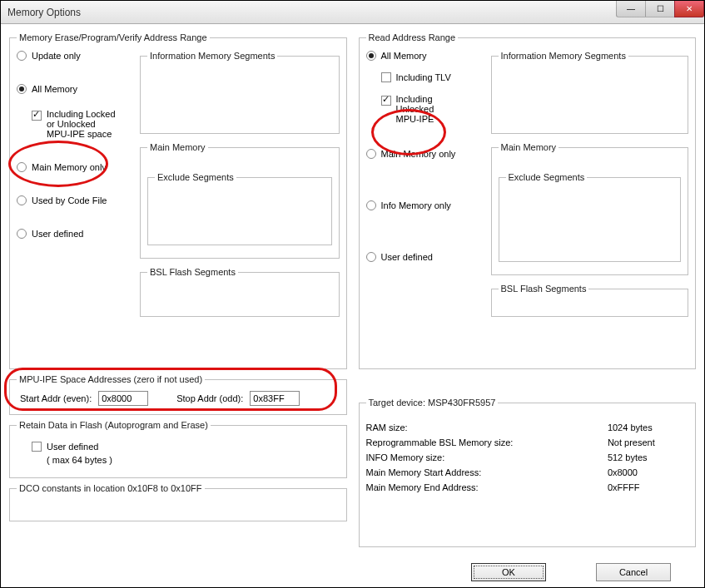 This screenshot has width=705, height=588. Describe the element at coordinates (590, 209) in the screenshot. I see `read-main-memory-box: Main Memory Exclude Segments` at that location.